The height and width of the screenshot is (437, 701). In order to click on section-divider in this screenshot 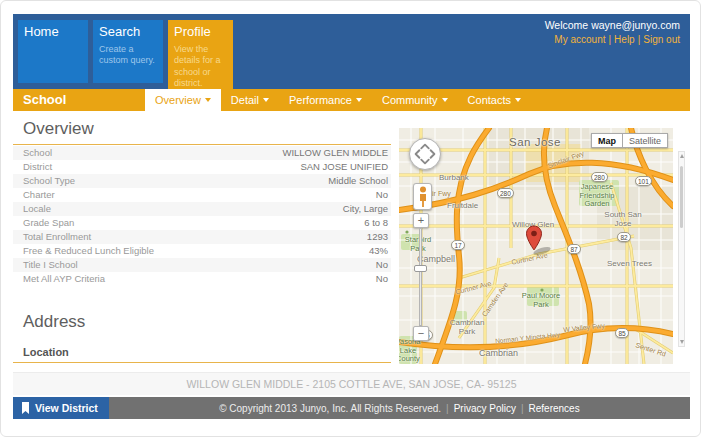, I will do `click(202, 362)`.